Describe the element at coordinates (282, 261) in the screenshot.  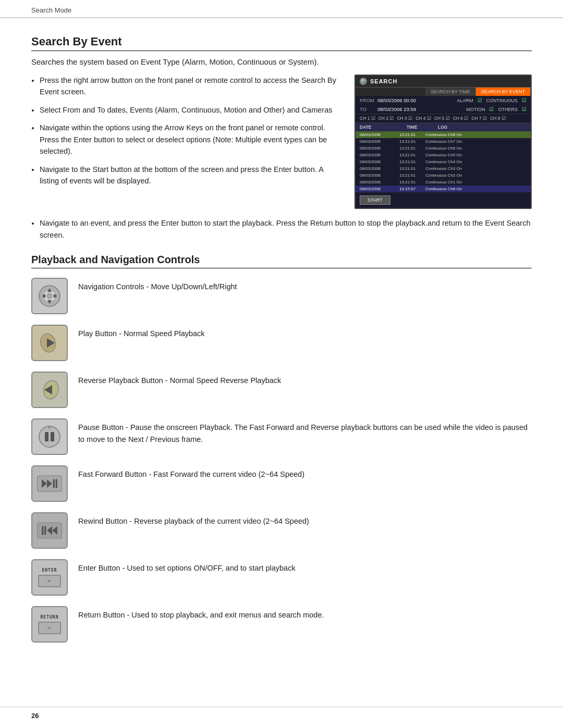
I see `section2-title: Playback and Navigation Controls` at that location.